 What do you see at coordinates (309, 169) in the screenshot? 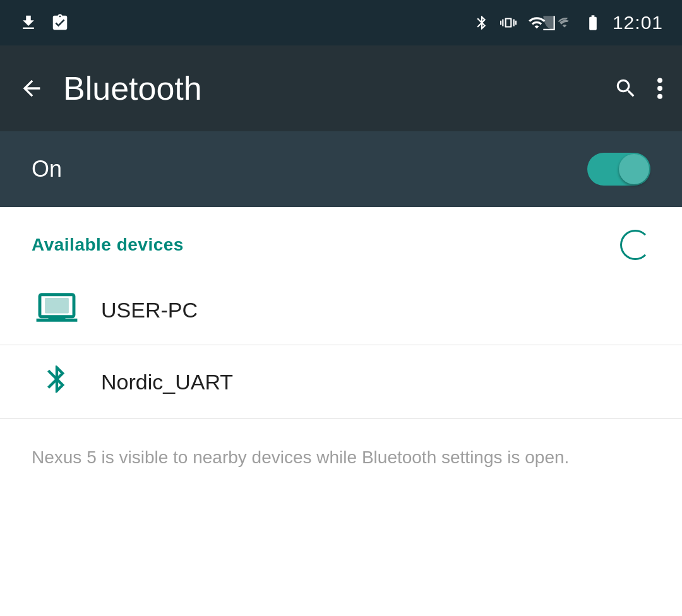
I see `bluetooth-toggle-label: On` at bounding box center [309, 169].